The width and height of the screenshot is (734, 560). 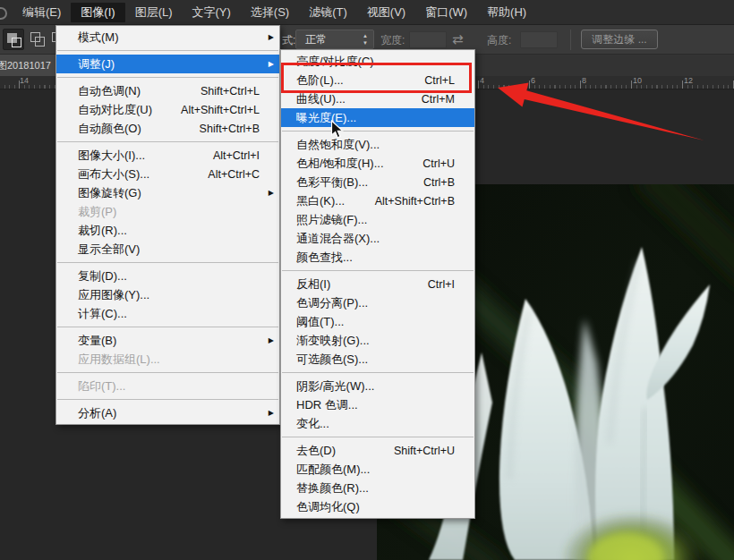 I want to click on menu-item-label: 去色(D), so click(x=316, y=451).